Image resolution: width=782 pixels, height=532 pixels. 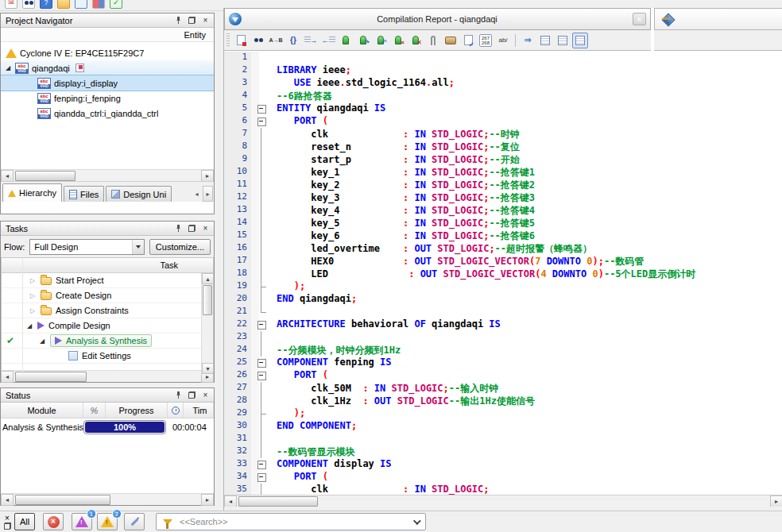 What do you see at coordinates (107, 265) in the screenshot?
I see `task-column-header: Task` at bounding box center [107, 265].